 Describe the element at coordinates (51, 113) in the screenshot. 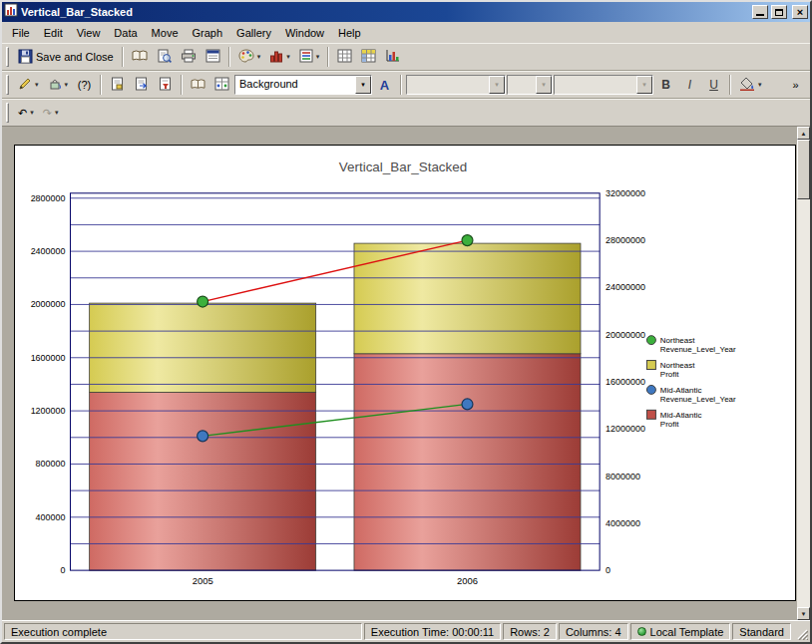

I see `redo-button: ↷▾` at that location.